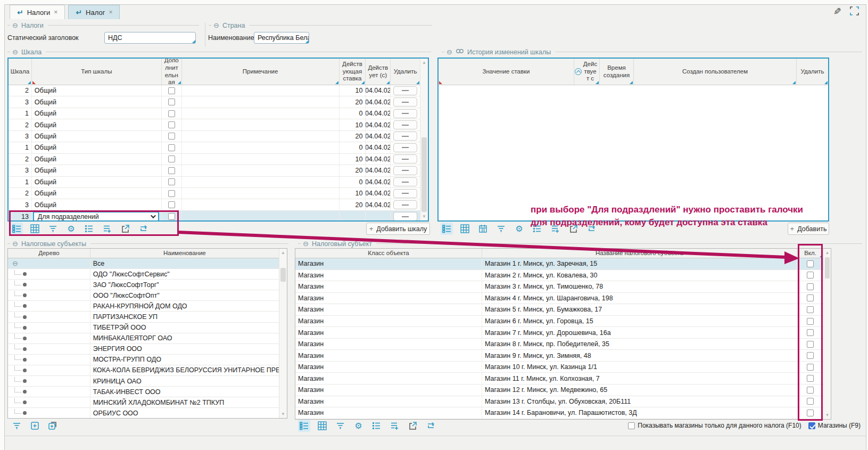  What do you see at coordinates (559, 310) in the screenshot?
I see `table-row: Магазин Магазин 5 г. Минск, ул. Бумажков…` at bounding box center [559, 310].